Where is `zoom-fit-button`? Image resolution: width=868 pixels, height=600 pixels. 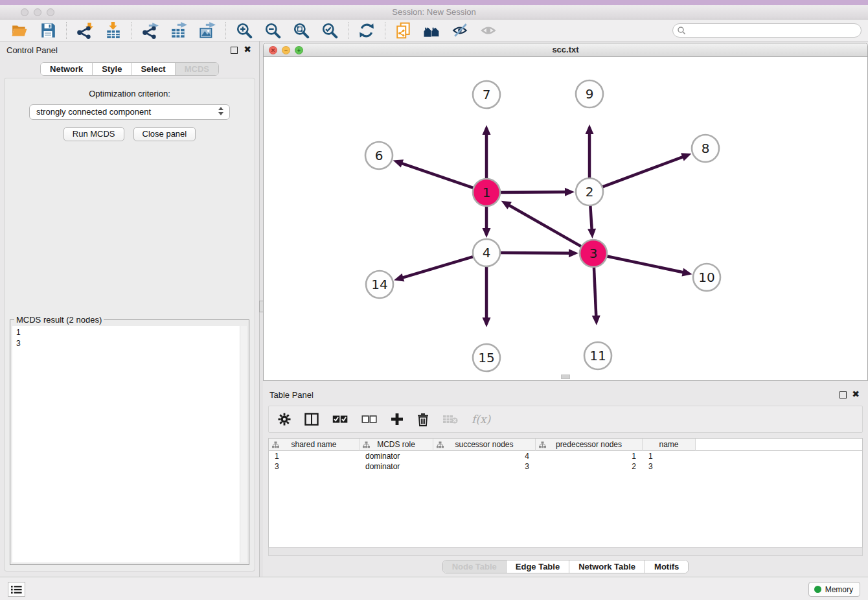
zoom-fit-button is located at coordinates (301, 30).